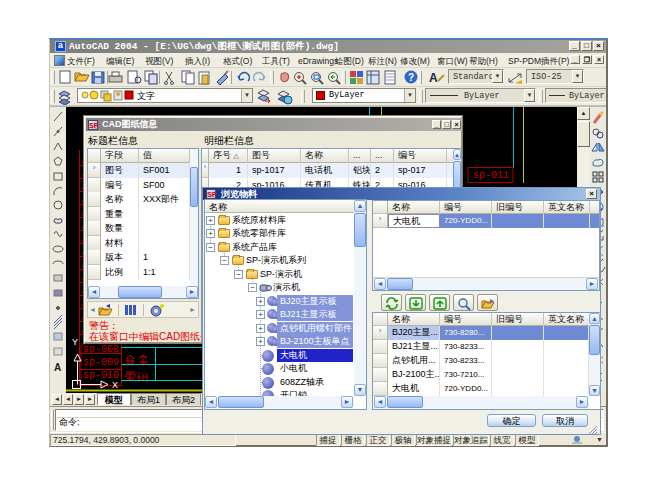 The height and width of the screenshot is (477, 660). Describe the element at coordinates (491, 176) in the screenshot. I see `svg-text: sp-011` at that location.